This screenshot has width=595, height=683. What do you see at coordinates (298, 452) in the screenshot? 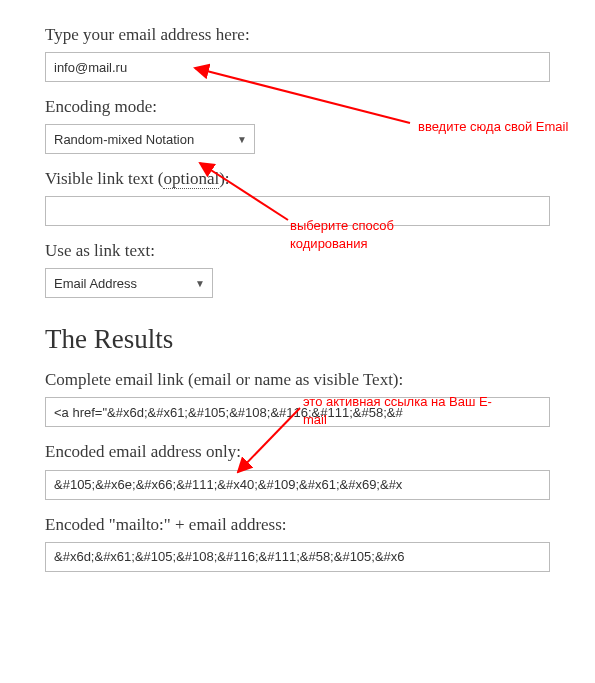
I see `encoded-email-label: Encoded email address only:` at bounding box center [298, 452].